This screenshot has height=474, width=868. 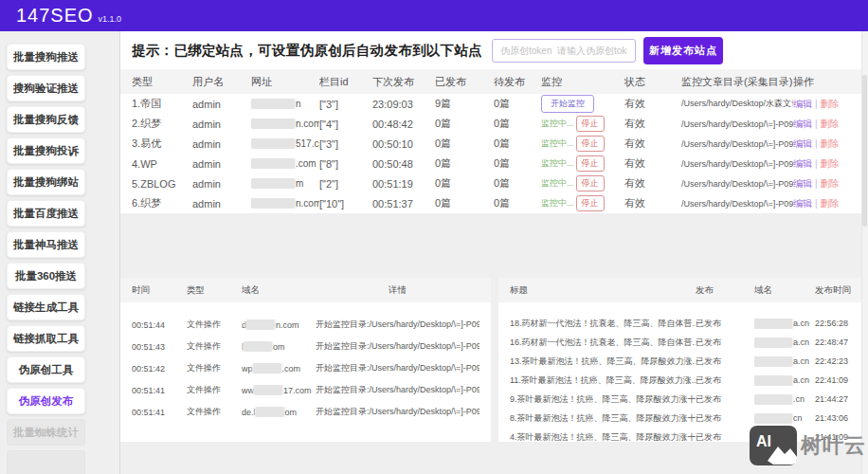 I want to click on col-url: 网址, so click(x=285, y=82).